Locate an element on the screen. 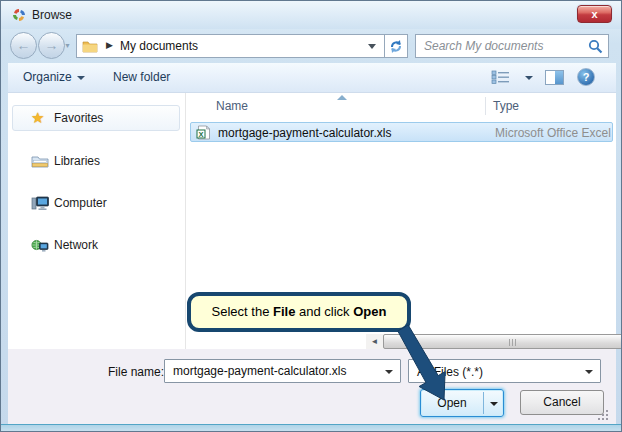 The width and height of the screenshot is (622, 432). callout-text: Select the File and click Open is located at coordinates (300, 312).